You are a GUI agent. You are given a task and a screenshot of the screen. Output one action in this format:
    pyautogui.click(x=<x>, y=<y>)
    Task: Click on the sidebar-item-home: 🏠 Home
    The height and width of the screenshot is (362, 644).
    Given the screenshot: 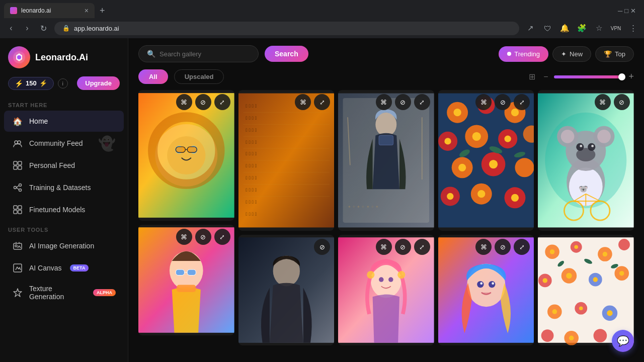 What is the action you would take?
    pyautogui.click(x=64, y=121)
    